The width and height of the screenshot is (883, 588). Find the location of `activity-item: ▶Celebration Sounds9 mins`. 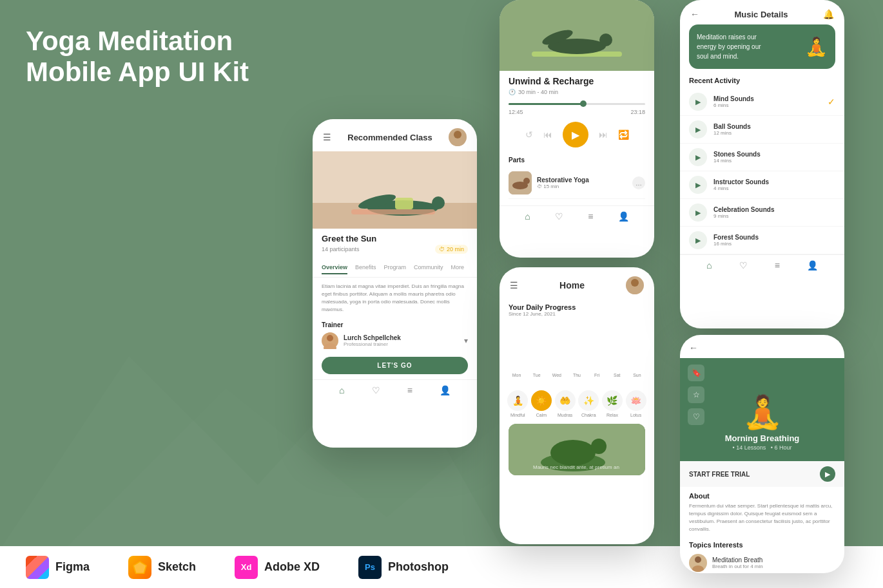

activity-item: ▶Celebration Sounds9 mins is located at coordinates (762, 213).